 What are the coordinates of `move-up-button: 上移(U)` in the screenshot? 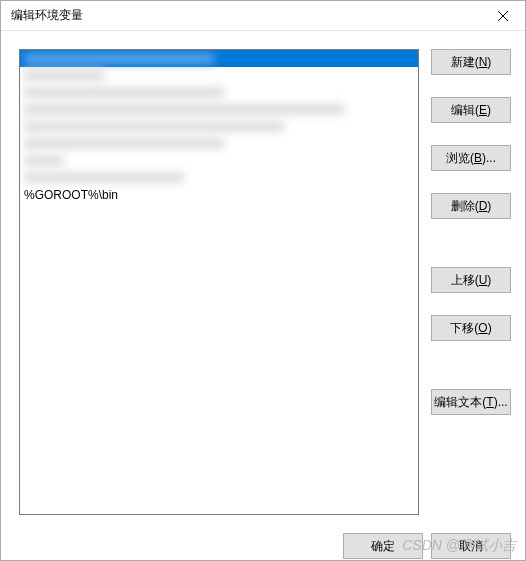 It's located at (471, 280).